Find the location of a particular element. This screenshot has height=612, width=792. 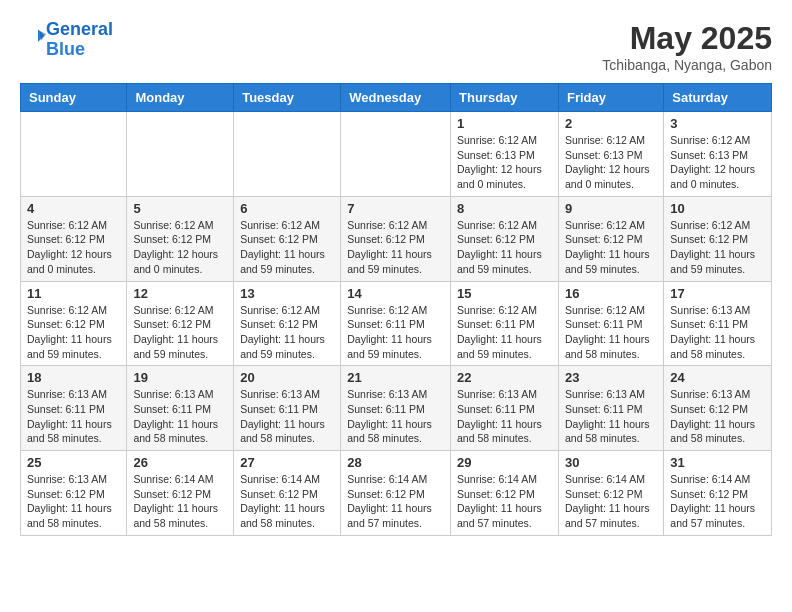

day-number: 14 is located at coordinates (396, 294).